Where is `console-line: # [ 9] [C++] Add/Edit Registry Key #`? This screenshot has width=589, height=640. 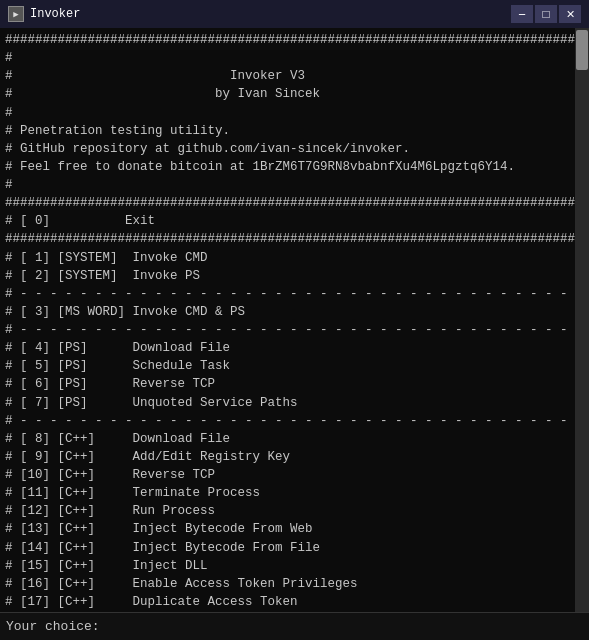
console-line: # [ 9] [C++] Add/Edit Registry Key # is located at coordinates (288, 457).